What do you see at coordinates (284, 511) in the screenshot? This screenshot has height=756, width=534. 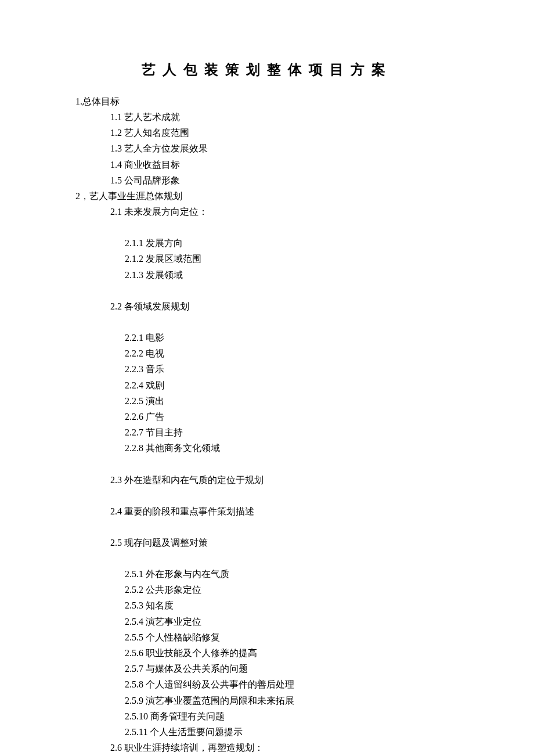 I see `outline-item: 2.4 重要的阶段和重点事件策划描述` at bounding box center [284, 511].